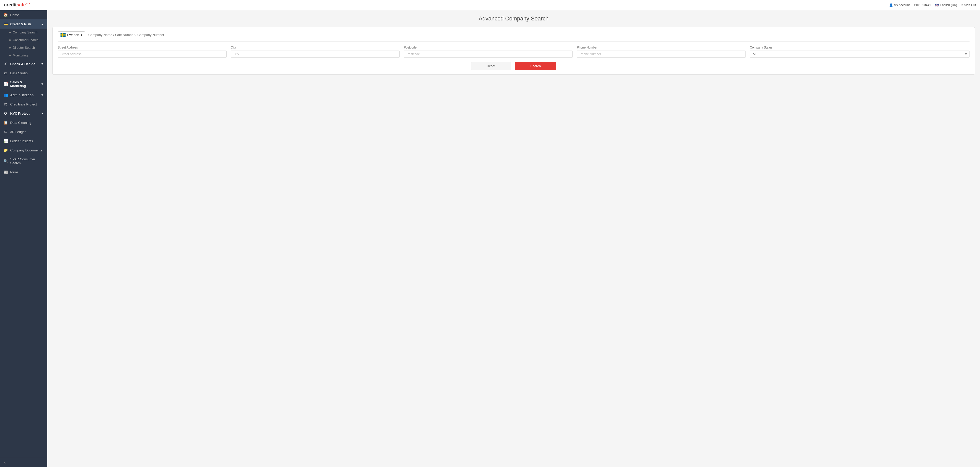 The width and height of the screenshot is (980, 467). Describe the element at coordinates (24, 141) in the screenshot. I see `sidebar-item-ledger-insights: 📊 Ledger Insights` at that location.